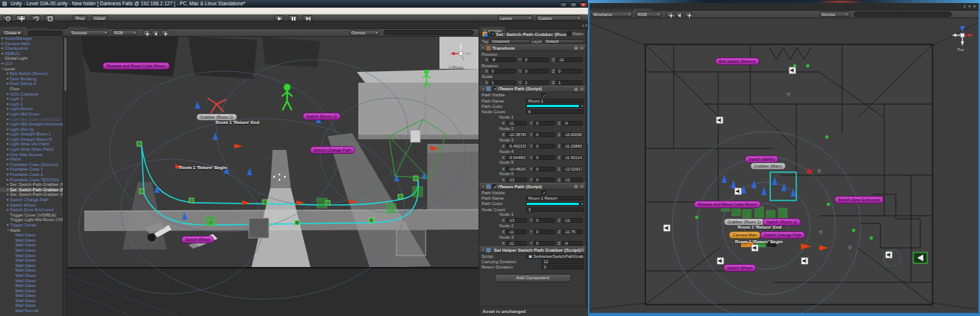  I want to click on hierarchy-row: ▶Door Swing A, so click(32, 84).